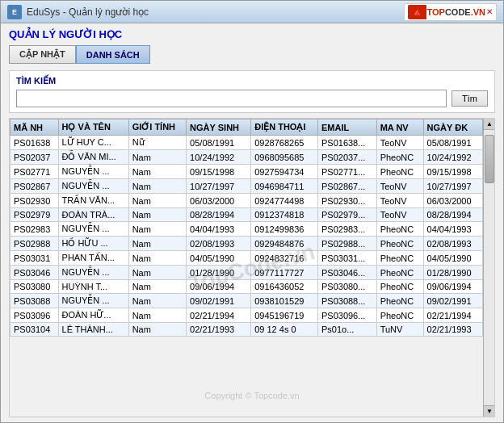  What do you see at coordinates (252, 258) in the screenshot?
I see `table-row: PS03031PHAN TẤN...Nam04/05/1990092483271…` at bounding box center [252, 258].